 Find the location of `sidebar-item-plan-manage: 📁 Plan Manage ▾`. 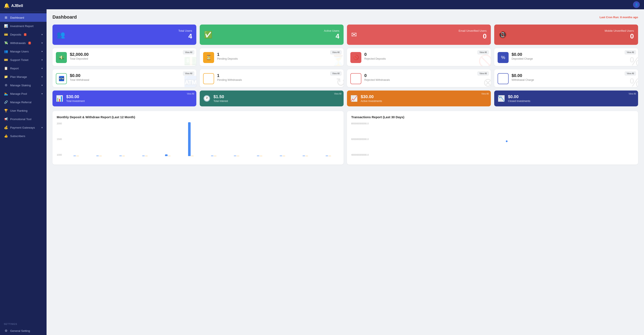

sidebar-item-plan-manage: 📁 Plan Manage ▾ is located at coordinates (23, 77).